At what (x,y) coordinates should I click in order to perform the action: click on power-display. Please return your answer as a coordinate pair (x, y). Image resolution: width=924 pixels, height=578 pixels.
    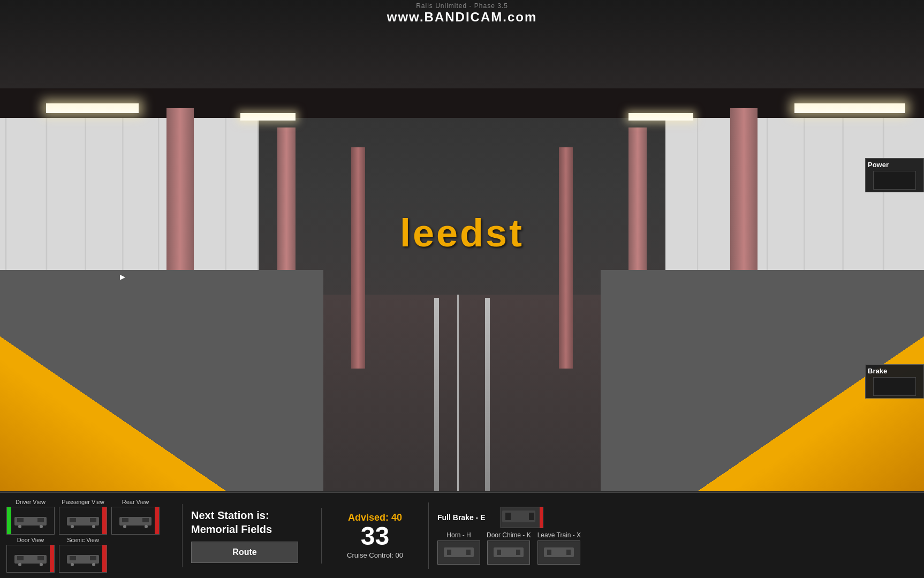
    Looking at the image, I should click on (895, 180).